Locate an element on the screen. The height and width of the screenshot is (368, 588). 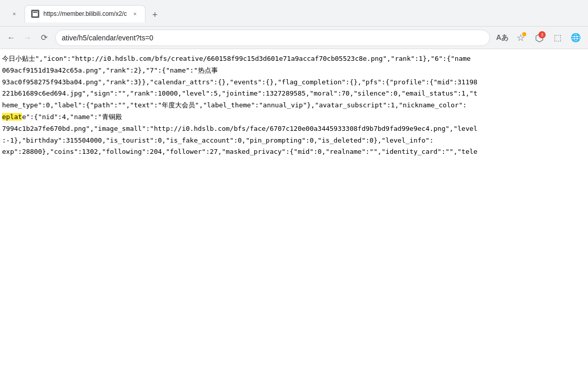
json-line: heme_type":0,"label":{"path":"","text":"… is located at coordinates (294, 105).